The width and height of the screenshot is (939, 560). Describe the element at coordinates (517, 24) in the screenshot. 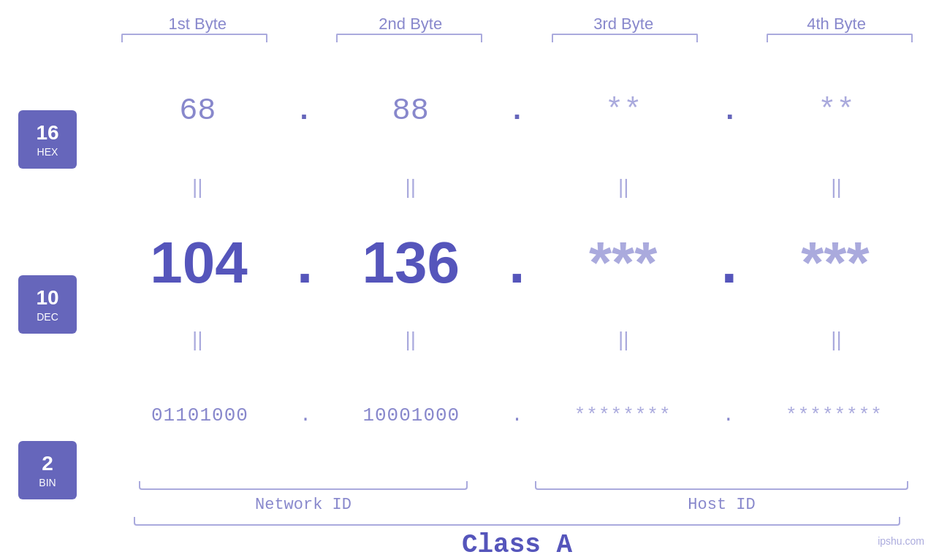

I see `sep2` at that location.